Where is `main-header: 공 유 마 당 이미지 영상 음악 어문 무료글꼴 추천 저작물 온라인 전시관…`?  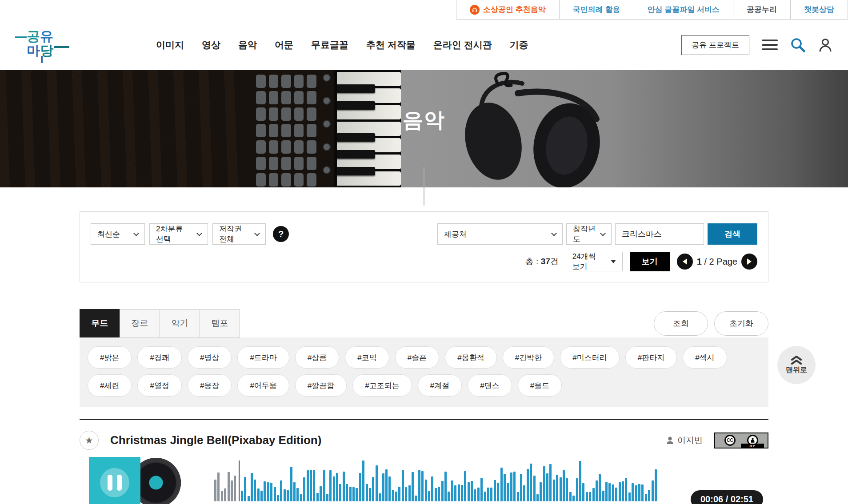 main-header: 공 유 마 당 이미지 영상 음악 어문 무료글꼴 추천 저작물 온라인 전시관… is located at coordinates (424, 45).